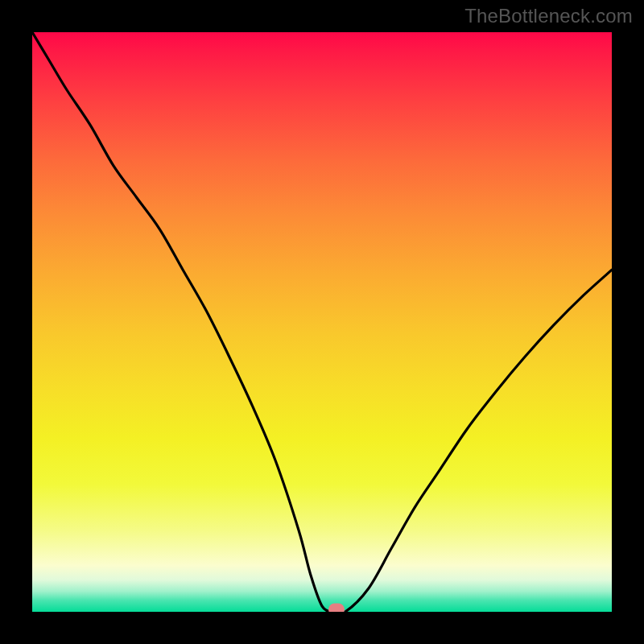  I want to click on watermark-text: TheBottleneck.com, so click(549, 16).